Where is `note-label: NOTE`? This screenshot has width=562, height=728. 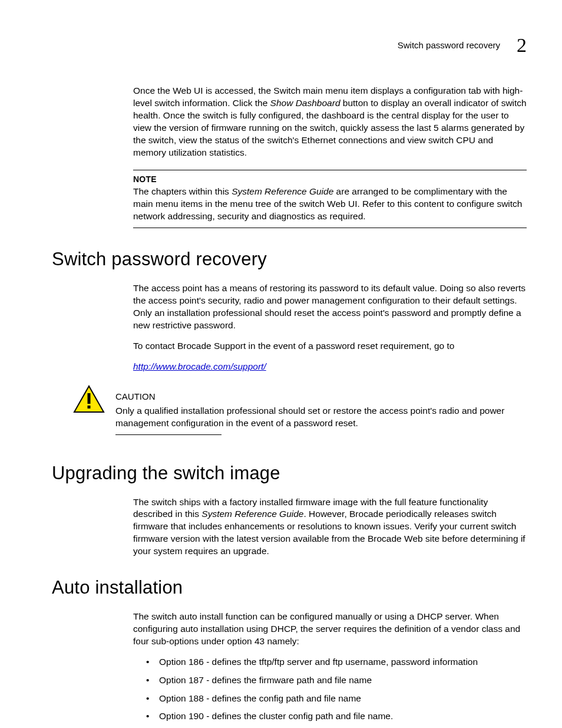 note-label: NOTE is located at coordinates (330, 179).